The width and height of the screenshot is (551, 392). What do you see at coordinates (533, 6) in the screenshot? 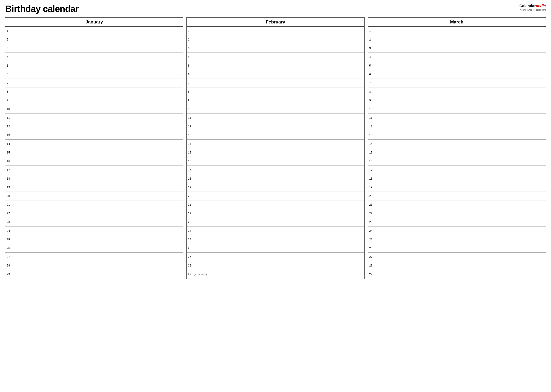
I see `brand-name: Calendarpedia` at bounding box center [533, 6].